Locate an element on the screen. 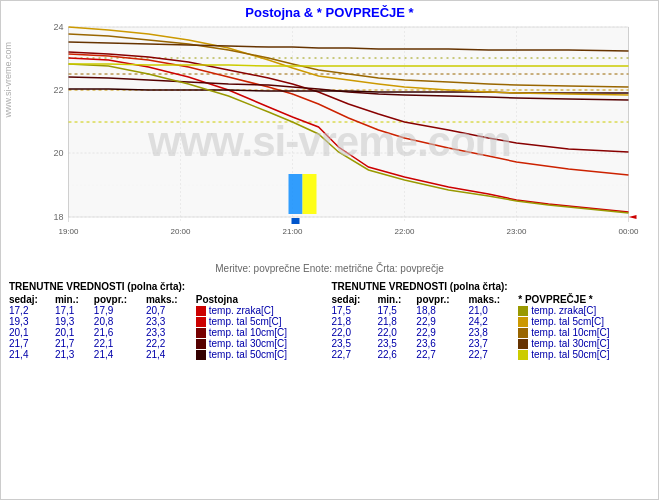 The image size is (659, 500). povpr-val: 21,6 is located at coordinates (120, 332).